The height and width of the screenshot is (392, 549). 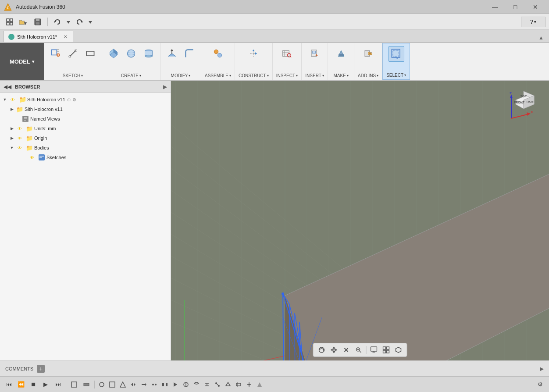 What do you see at coordinates (41, 369) in the screenshot?
I see `comments-add-button: +` at bounding box center [41, 369].